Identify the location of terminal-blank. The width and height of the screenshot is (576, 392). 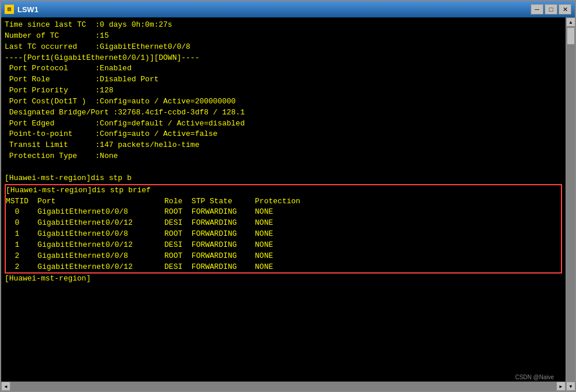
(283, 167).